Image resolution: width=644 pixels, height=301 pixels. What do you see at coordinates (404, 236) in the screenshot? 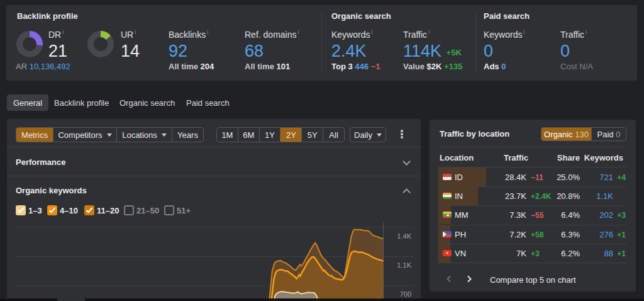
I see `svg-text: 1.4K` at bounding box center [404, 236].